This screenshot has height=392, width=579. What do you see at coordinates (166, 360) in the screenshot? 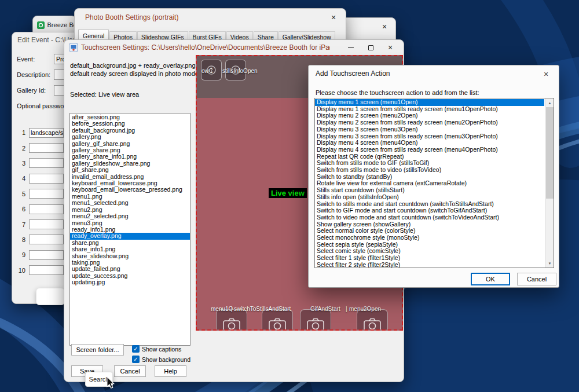
I see `checkbox-label: Show background` at bounding box center [166, 360].